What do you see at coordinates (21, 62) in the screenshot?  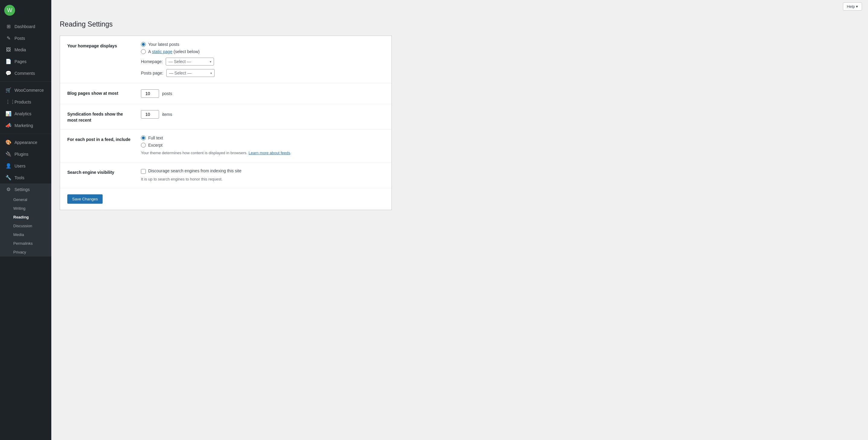 I see `sidebar-item-label: Pages` at bounding box center [21, 62].